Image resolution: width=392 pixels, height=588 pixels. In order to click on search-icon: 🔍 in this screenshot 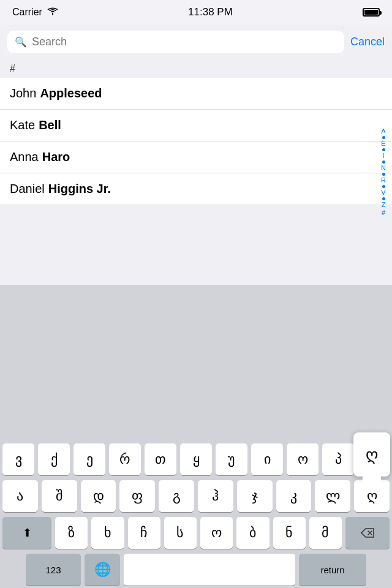, I will do `click(21, 42)`.